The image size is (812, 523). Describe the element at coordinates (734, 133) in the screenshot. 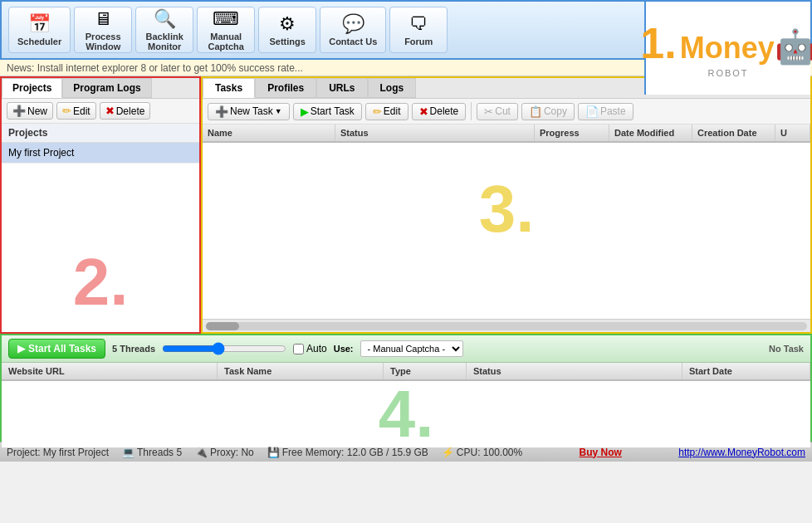

I see `th-creation-date: Creation Date` at that location.